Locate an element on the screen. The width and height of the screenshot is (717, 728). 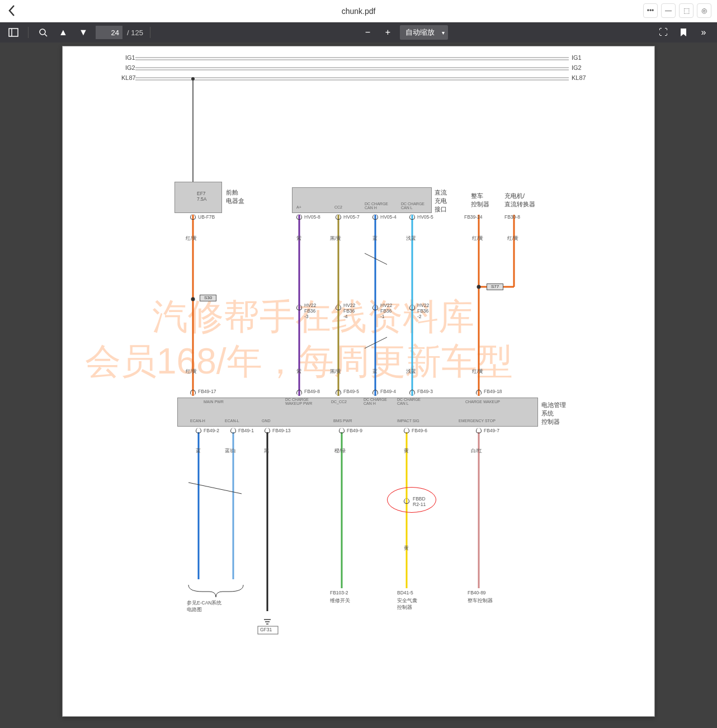
conn-hv22-1: HV22 FB36 -1 is located at coordinates (386, 311).